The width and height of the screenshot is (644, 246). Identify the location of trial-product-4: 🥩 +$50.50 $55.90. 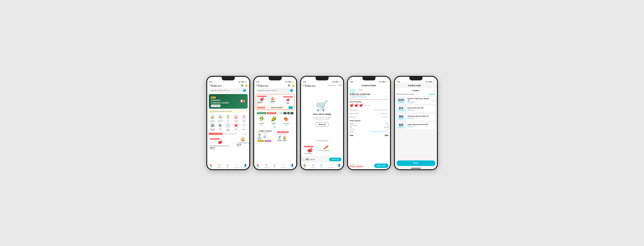
(294, 121).